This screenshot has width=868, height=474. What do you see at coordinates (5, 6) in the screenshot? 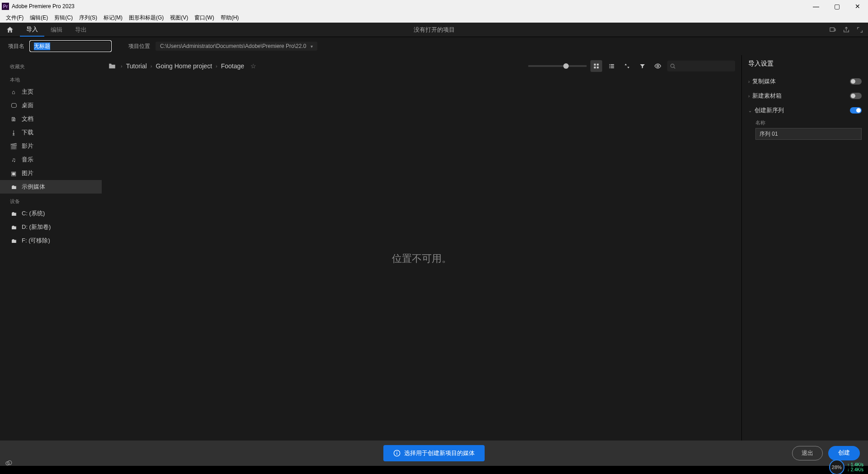
I see `app-icon: Pr` at bounding box center [5, 6].